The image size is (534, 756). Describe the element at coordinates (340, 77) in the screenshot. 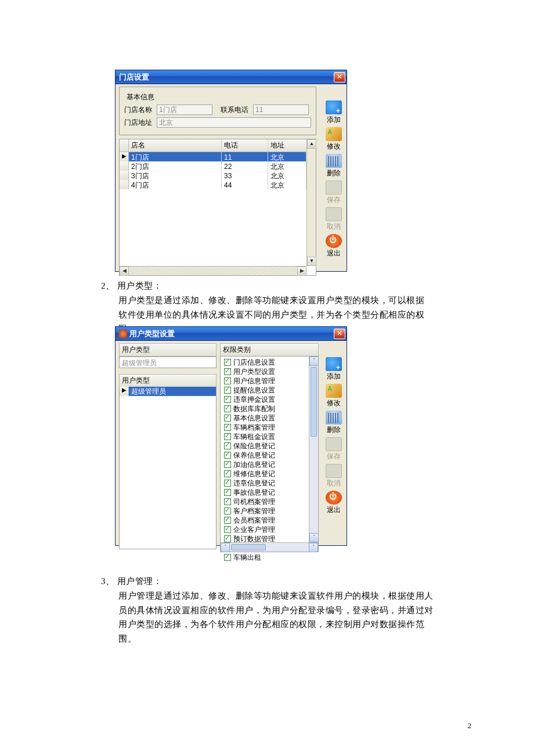

I see `dialog1-close-button: ✕` at that location.